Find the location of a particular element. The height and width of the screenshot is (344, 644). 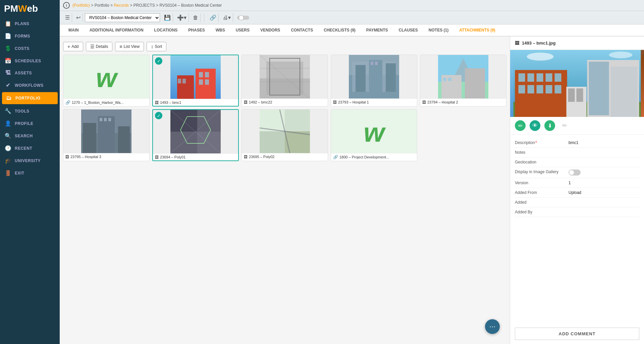

sidebar-item-schedules: 📅 SCHEDULES is located at coordinates (30, 61).